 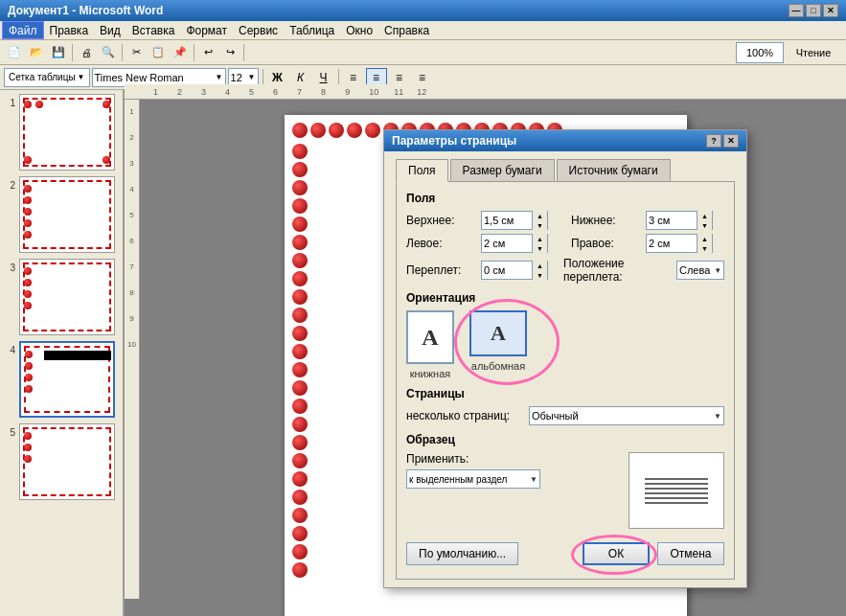 I want to click on dialog-close-btn: ✕, so click(x=731, y=141).